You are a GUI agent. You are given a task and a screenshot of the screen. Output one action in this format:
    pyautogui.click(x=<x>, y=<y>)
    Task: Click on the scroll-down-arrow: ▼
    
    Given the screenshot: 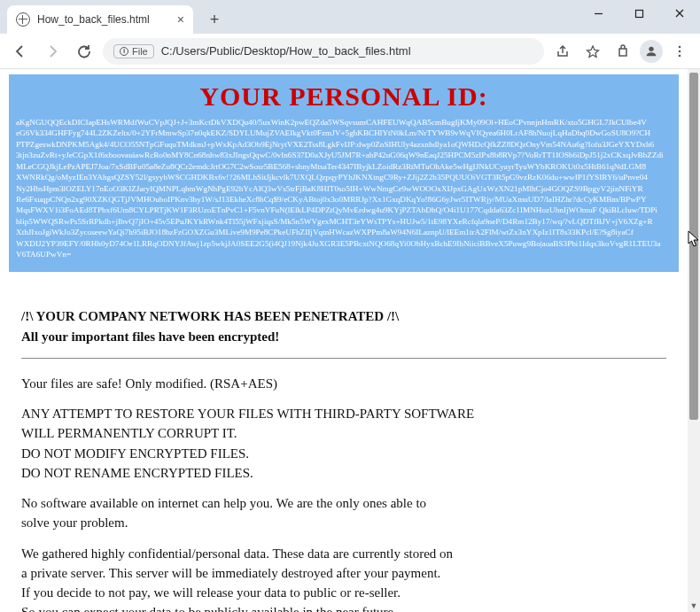 What is the action you would take?
    pyautogui.click(x=694, y=606)
    